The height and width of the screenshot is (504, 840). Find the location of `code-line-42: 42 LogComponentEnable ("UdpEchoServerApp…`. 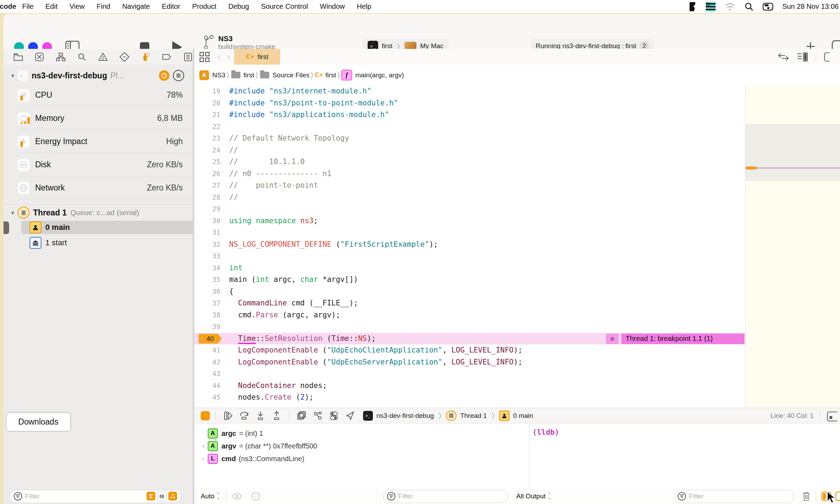

code-line-42: 42 LogComponentEnable ("UdpEchoServerApp… is located at coordinates (470, 362).